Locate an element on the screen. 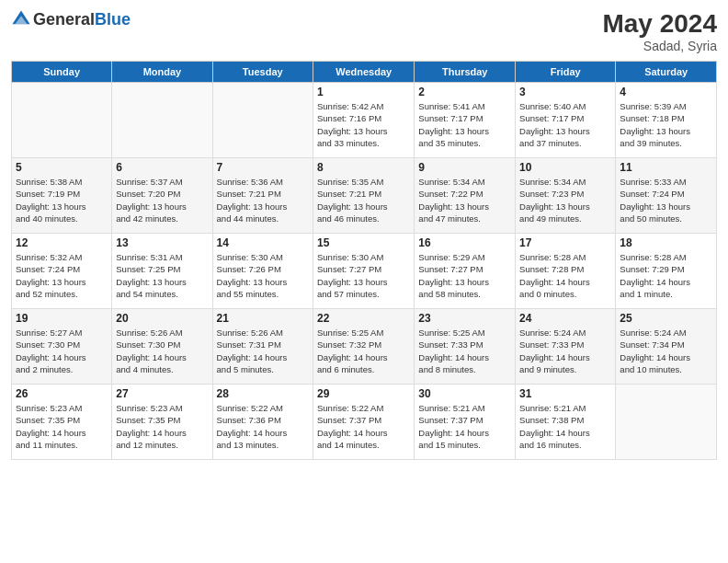  calendar-cell: 27Sunrise: 5:23 AM Sunset: 7:35 PM Dayli… is located at coordinates (162, 422).